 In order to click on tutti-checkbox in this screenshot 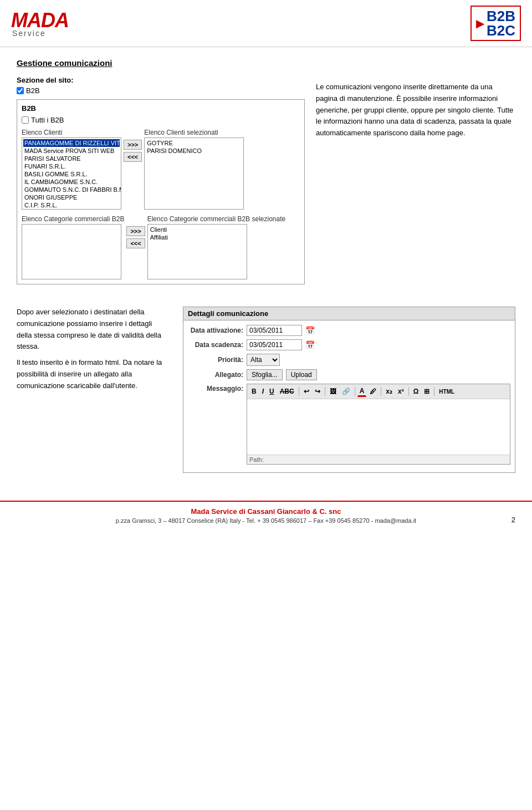, I will do `click(25, 120)`.